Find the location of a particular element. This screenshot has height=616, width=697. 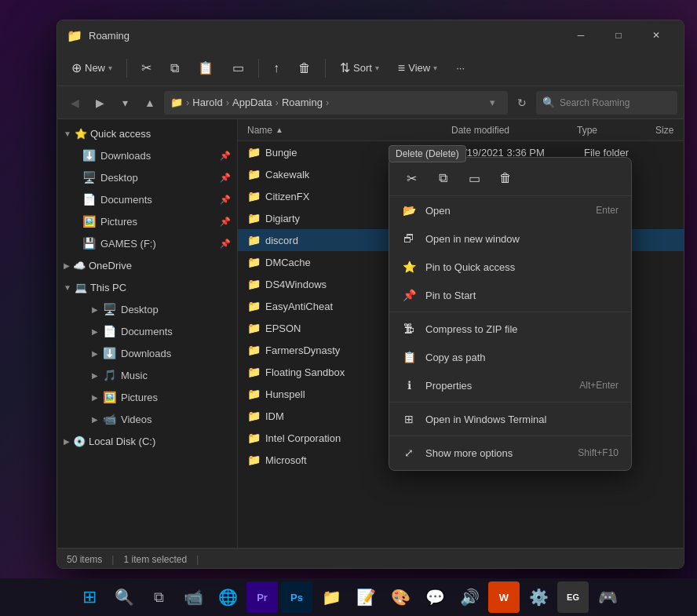

taskbar-chrome: 🌐 is located at coordinates (228, 597).